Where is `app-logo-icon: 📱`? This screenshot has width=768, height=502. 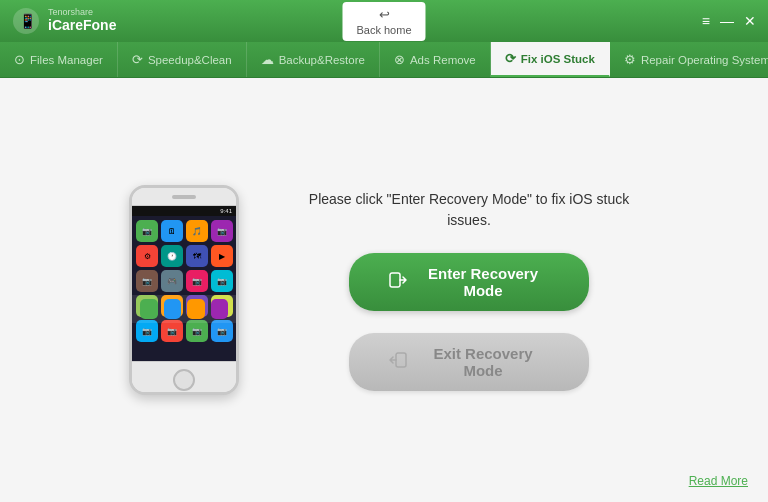
app-logo-icon: 📱 is located at coordinates (26, 21).